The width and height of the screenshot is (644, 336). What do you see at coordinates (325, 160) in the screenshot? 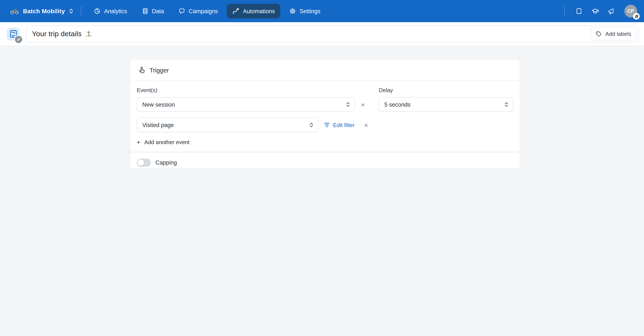
I see `capping-row: Capping` at bounding box center [325, 160].